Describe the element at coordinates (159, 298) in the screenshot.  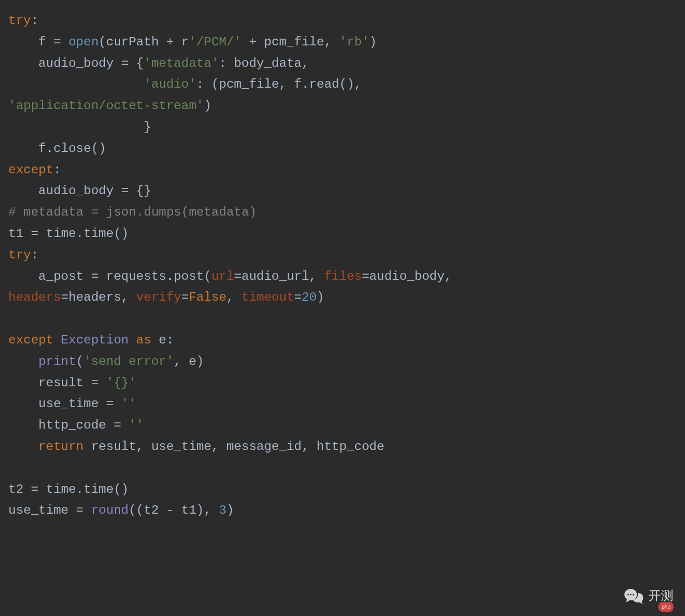
I see `kwarg-verify: verify` at that location.